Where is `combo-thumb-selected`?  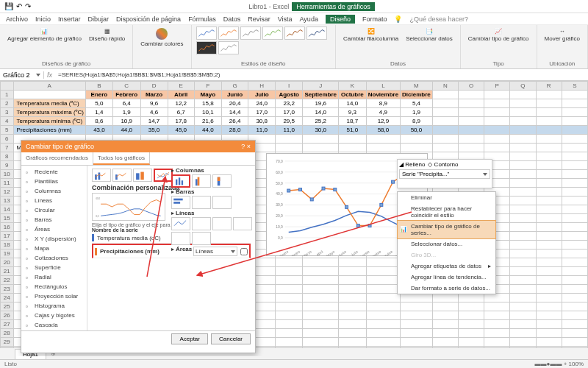 combo-thumb-selected is located at coordinates (163, 175).